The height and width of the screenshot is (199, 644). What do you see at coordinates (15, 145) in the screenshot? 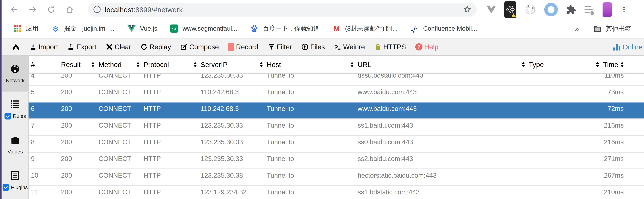
I see `sidebar-item-values: Values` at bounding box center [15, 145].